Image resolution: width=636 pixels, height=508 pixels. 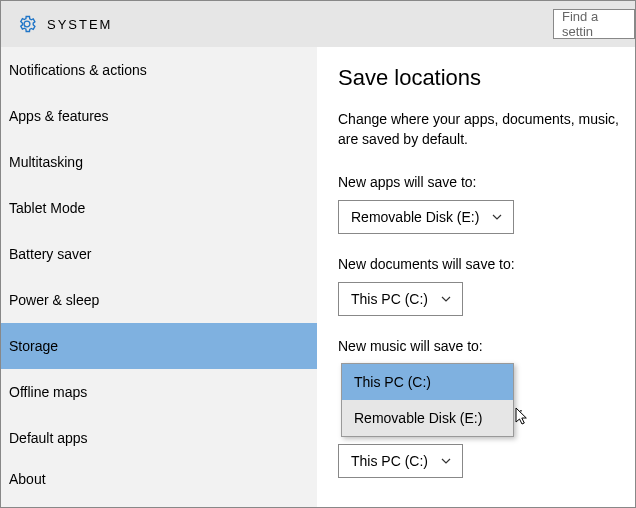 I want to click on music-location-dropdown: This PC (C:) Removable Disk (E:), so click(x=428, y=400).